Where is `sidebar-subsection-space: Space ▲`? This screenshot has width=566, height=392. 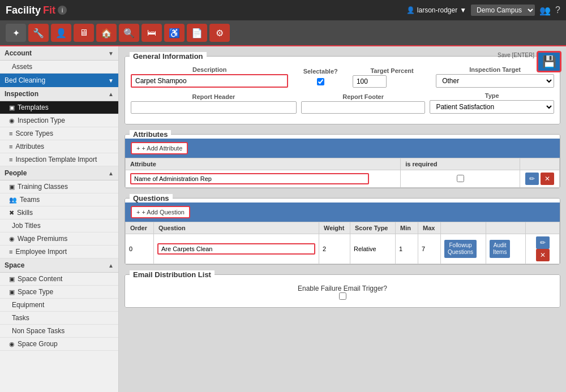
sidebar-subsection-space: Space ▲ is located at coordinates (59, 266).